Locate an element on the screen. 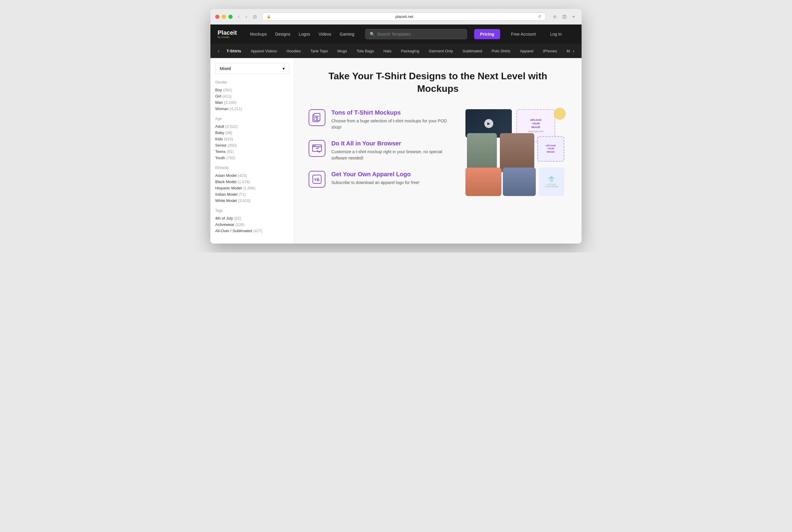  feature-tons-desc: Choose from a huge selection of t-shirt … is located at coordinates (392, 124).